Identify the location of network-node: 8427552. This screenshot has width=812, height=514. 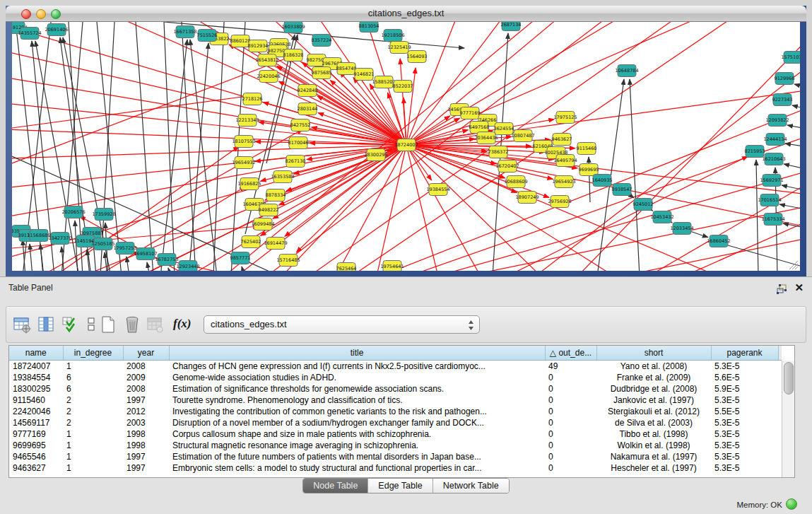
(301, 126).